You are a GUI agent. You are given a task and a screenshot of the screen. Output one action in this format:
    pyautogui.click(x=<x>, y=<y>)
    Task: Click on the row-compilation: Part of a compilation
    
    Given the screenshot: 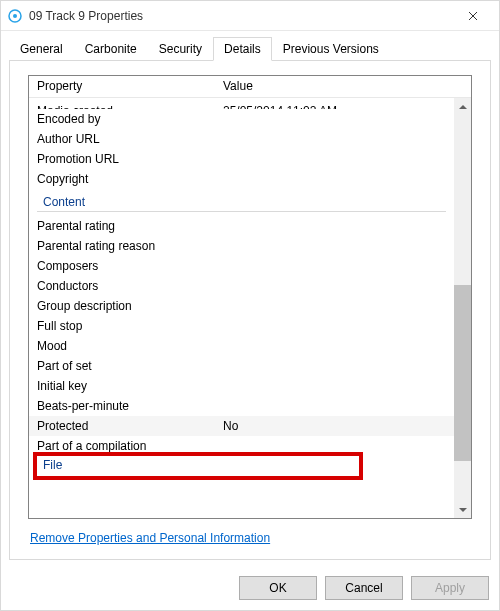 What is the action you would take?
    pyautogui.click(x=242, y=446)
    